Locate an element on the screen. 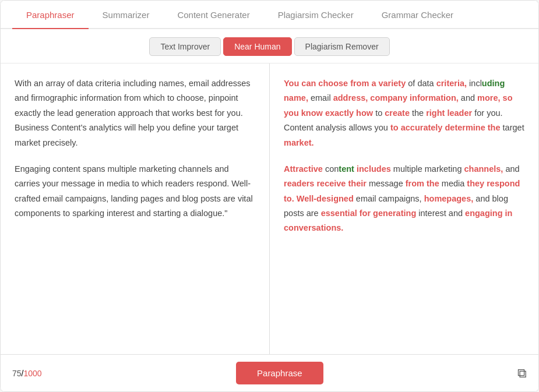  highlight-channels: channels, is located at coordinates (484, 169).